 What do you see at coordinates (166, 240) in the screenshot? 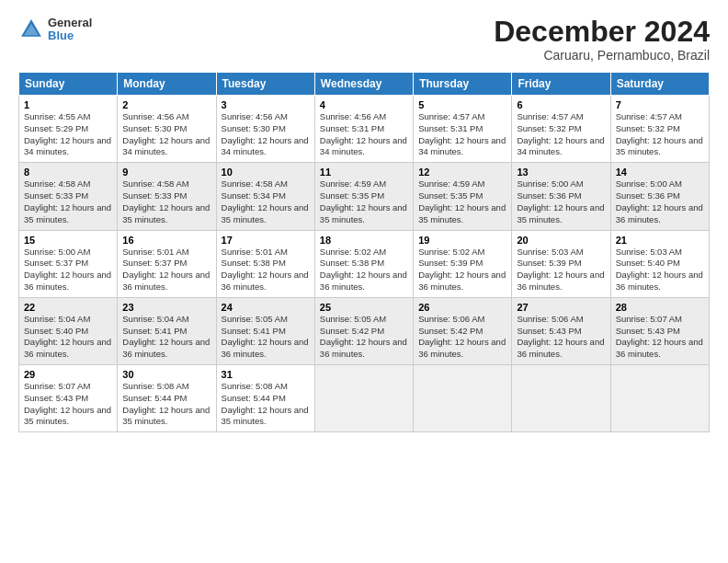
I see `day-number: 16` at bounding box center [166, 240].